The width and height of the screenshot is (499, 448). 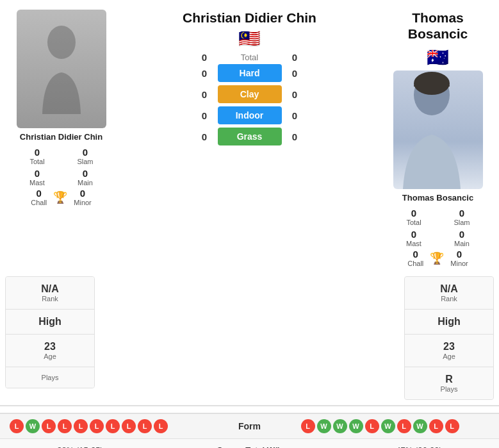 What do you see at coordinates (414, 217) in the screenshot?
I see `player2-total-item: 0 Total` at bounding box center [414, 217].